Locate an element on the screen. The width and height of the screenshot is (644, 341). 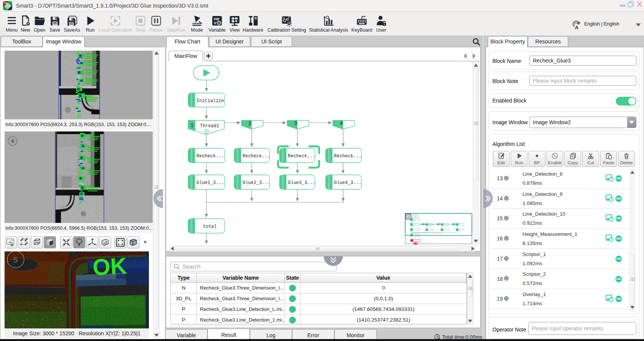
svg-text: OK is located at coordinates (110, 267).